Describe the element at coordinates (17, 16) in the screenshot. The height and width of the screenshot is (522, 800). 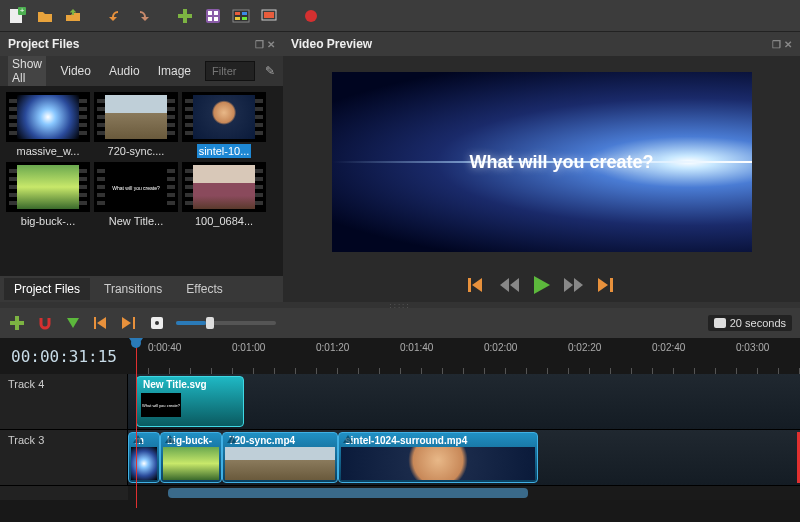
I see `new-project-button: +` at that location.